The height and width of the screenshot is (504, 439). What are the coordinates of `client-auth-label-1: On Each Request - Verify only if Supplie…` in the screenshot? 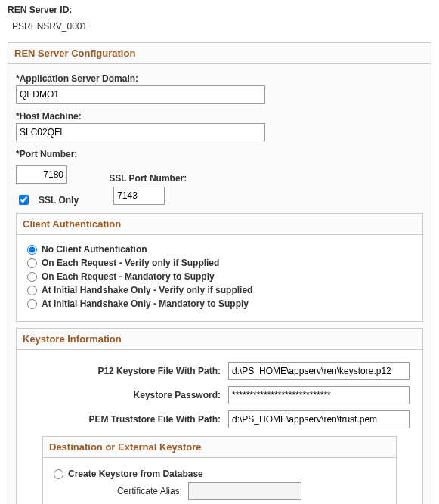 It's located at (130, 263).